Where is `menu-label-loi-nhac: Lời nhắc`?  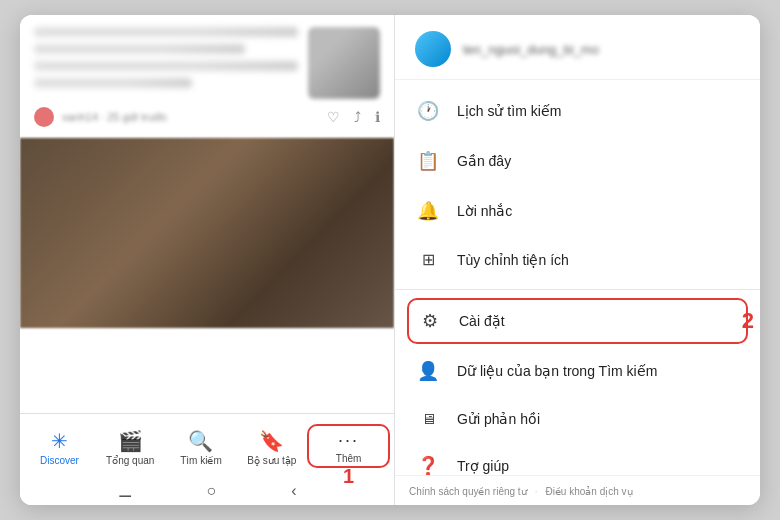 menu-label-loi-nhac: Lời nhắc is located at coordinates (484, 211).